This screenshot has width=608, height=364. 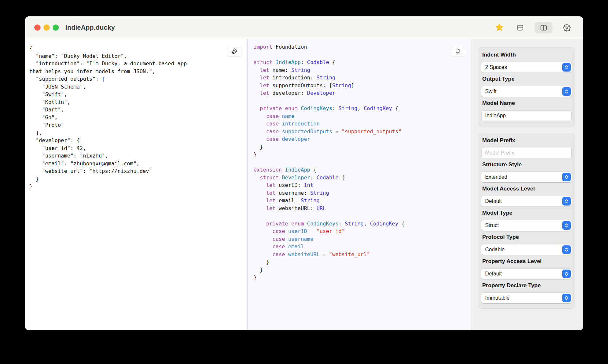 What do you see at coordinates (520, 28) in the screenshot?
I see `split-horizontal-button` at bounding box center [520, 28].